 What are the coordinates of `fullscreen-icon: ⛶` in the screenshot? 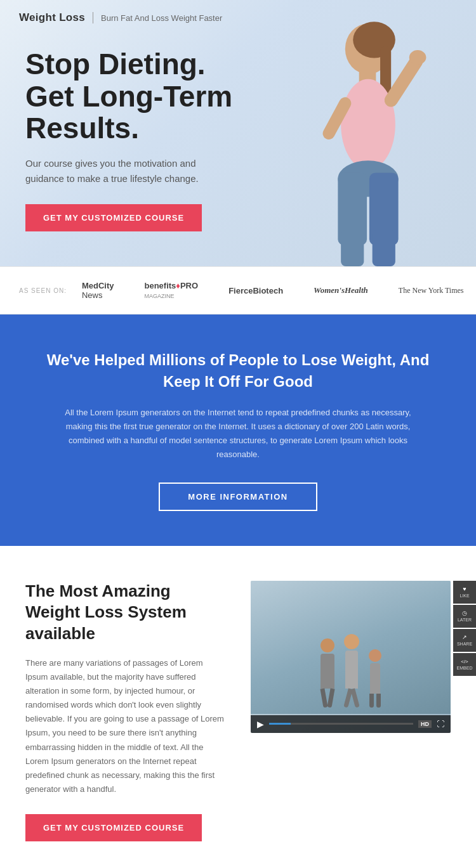 It's located at (440, 724).